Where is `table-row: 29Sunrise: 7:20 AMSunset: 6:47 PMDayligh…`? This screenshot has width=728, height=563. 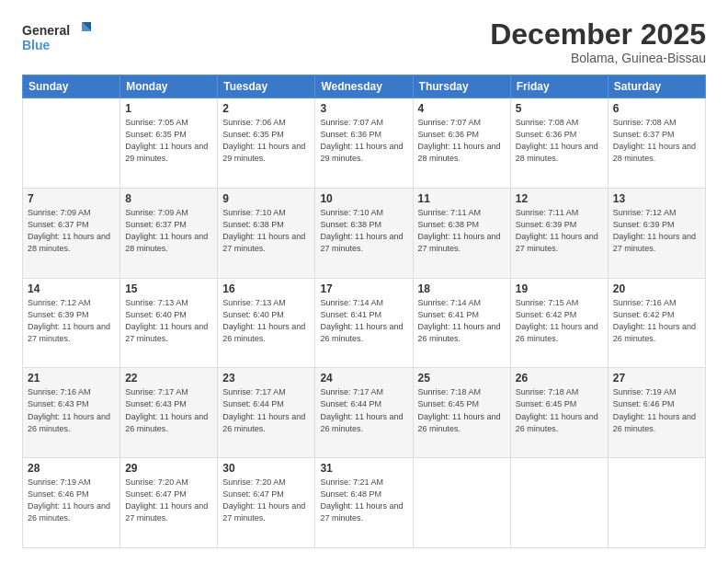 table-row: 29Sunrise: 7:20 AMSunset: 6:47 PMDayligh… is located at coordinates (169, 503).